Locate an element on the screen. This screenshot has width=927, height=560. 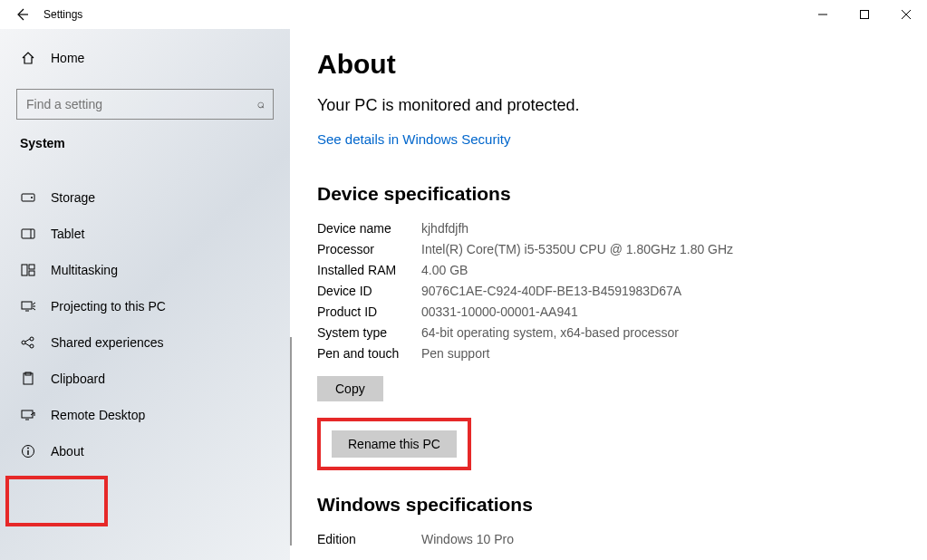
nav-about: About is located at coordinates (145, 451).